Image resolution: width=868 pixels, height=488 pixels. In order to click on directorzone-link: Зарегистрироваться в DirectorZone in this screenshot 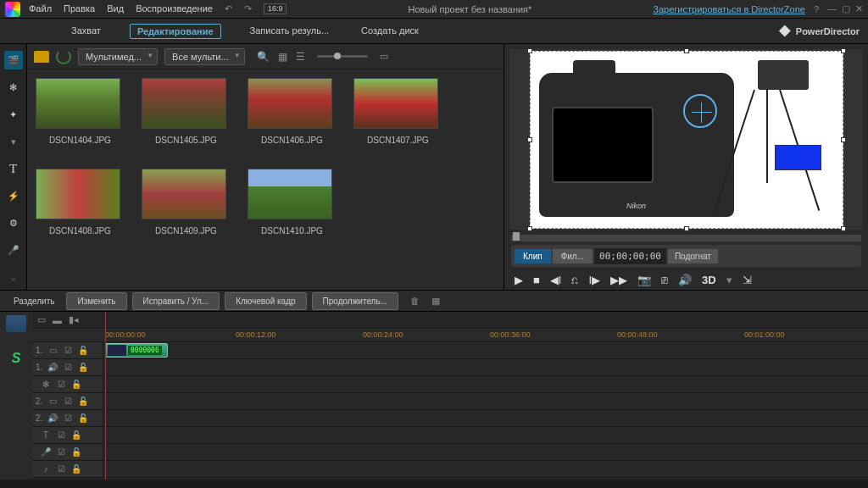, I will do `click(729, 9)`.